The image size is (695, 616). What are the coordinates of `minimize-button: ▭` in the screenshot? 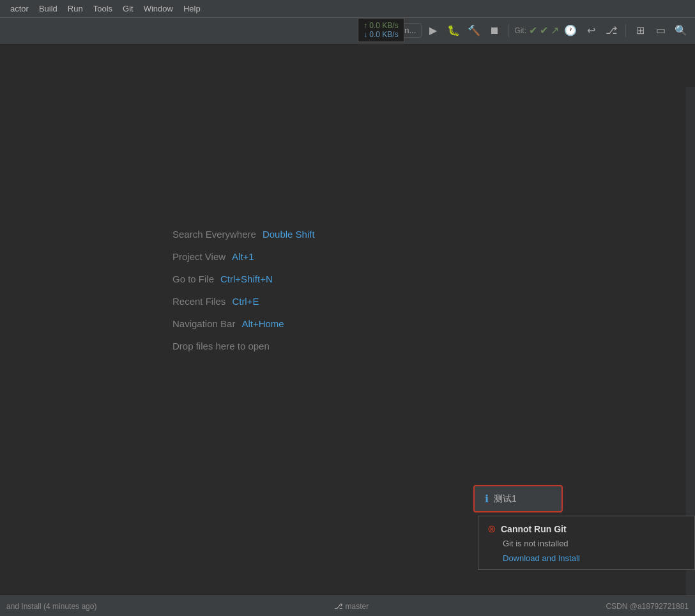 It's located at (661, 31).